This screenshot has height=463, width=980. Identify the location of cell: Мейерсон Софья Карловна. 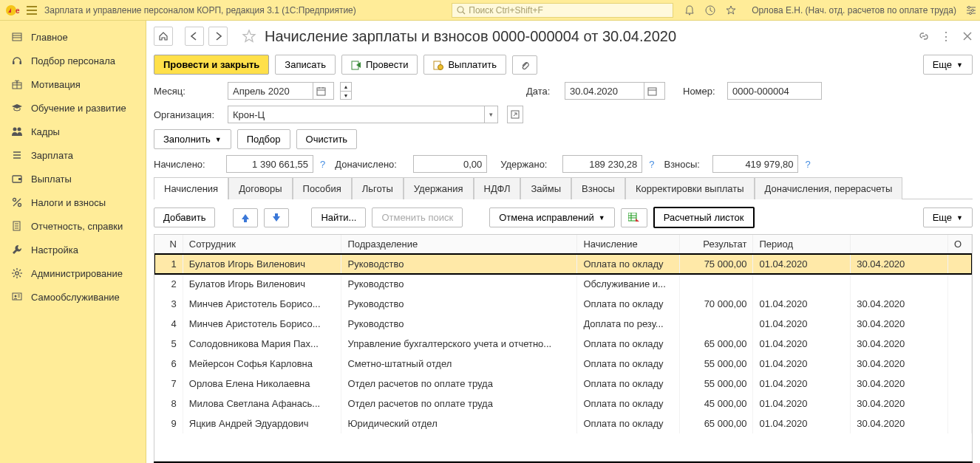
(262, 363).